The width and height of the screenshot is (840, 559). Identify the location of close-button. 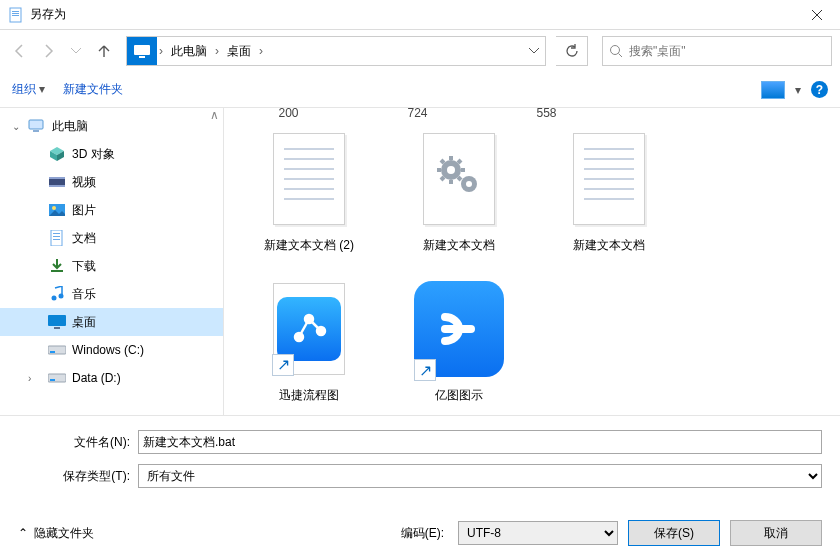
(817, 15).